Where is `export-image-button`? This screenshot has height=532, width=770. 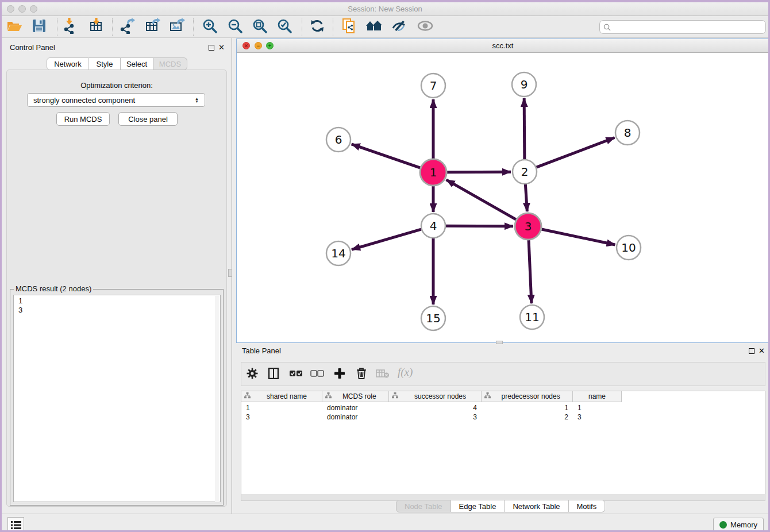 export-image-button is located at coordinates (177, 27).